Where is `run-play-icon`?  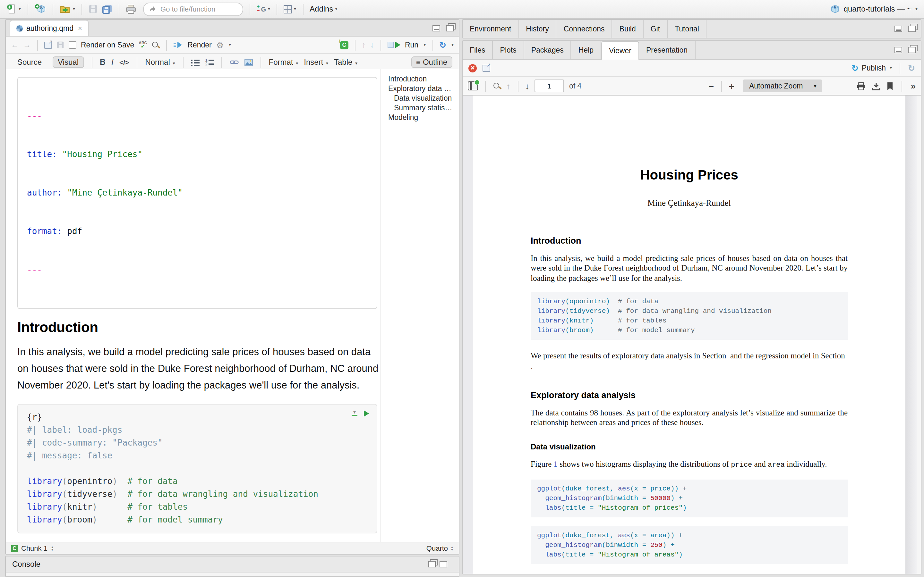
run-play-icon is located at coordinates (398, 45).